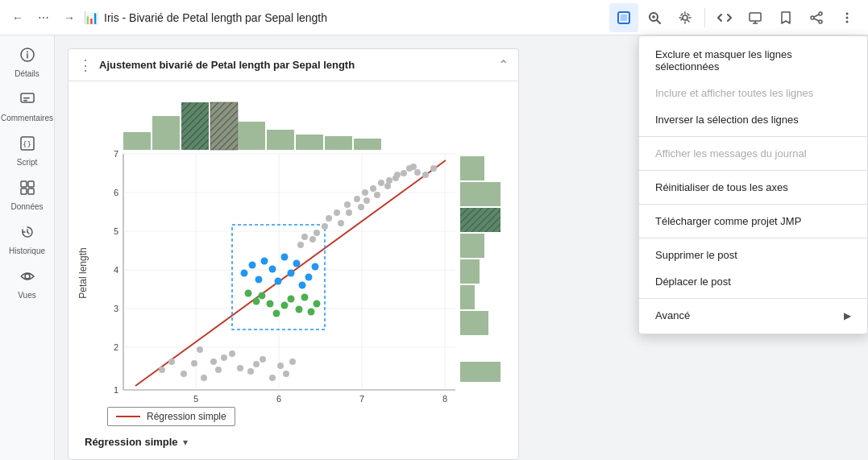 Image resolution: width=868 pixels, height=460 pixels. I want to click on sidebar-label-comments: Commentaires, so click(27, 118).